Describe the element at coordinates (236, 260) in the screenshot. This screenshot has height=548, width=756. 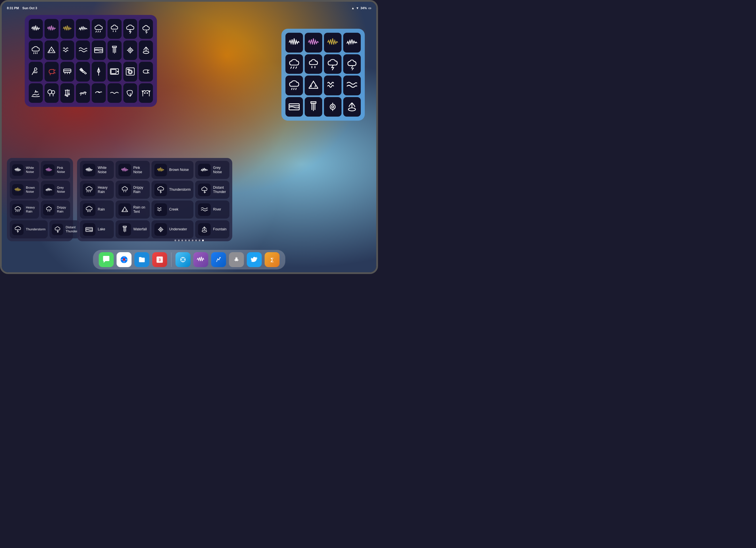
I see `dock-settings` at that location.